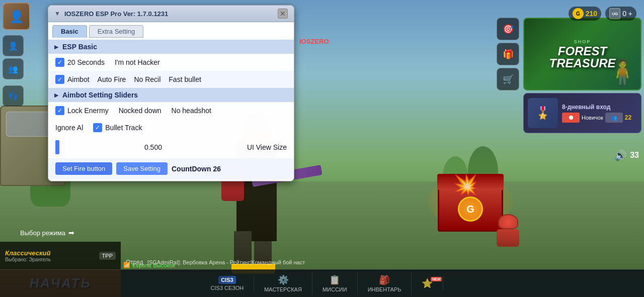  I want to click on mode-view-label: TPP, so click(108, 256).